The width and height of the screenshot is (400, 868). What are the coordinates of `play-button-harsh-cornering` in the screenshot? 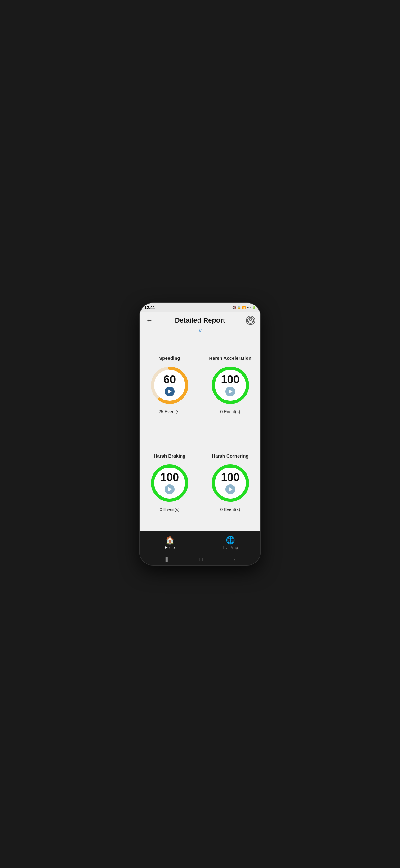 It's located at (230, 489).